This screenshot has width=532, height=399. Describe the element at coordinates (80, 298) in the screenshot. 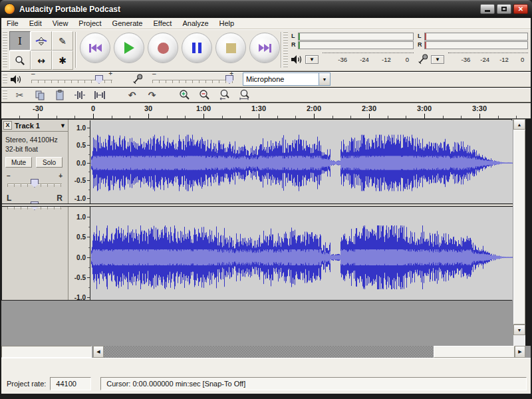

I see `amp-label: -1.0` at that location.